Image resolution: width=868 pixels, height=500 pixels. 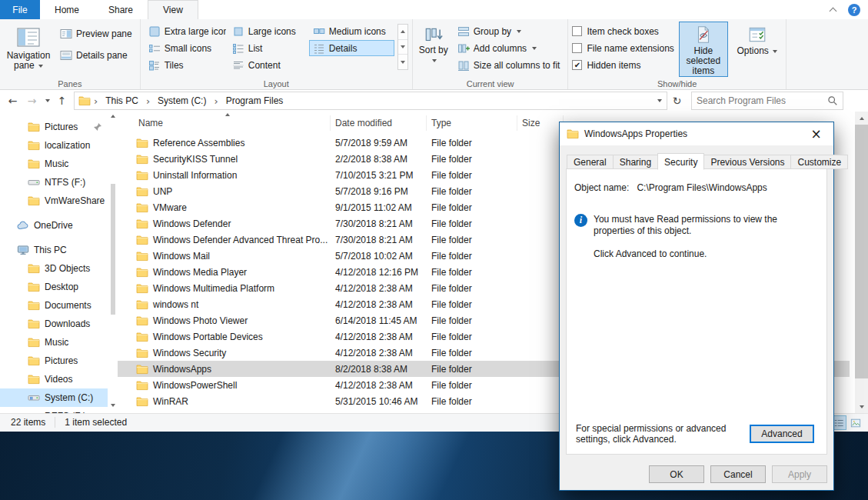 I want to click on size-all-columns-button: Size all columns to fit, so click(x=509, y=65).